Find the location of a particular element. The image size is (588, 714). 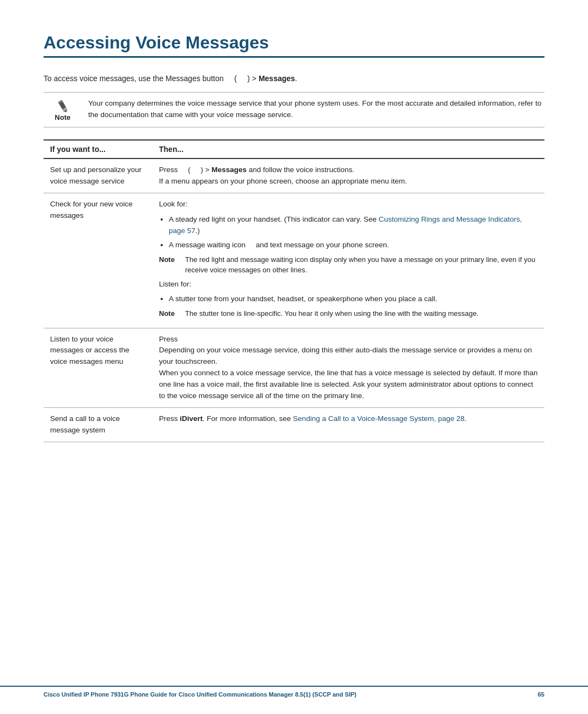

note-content: Your company determines the voice messag… is located at coordinates (316, 109).